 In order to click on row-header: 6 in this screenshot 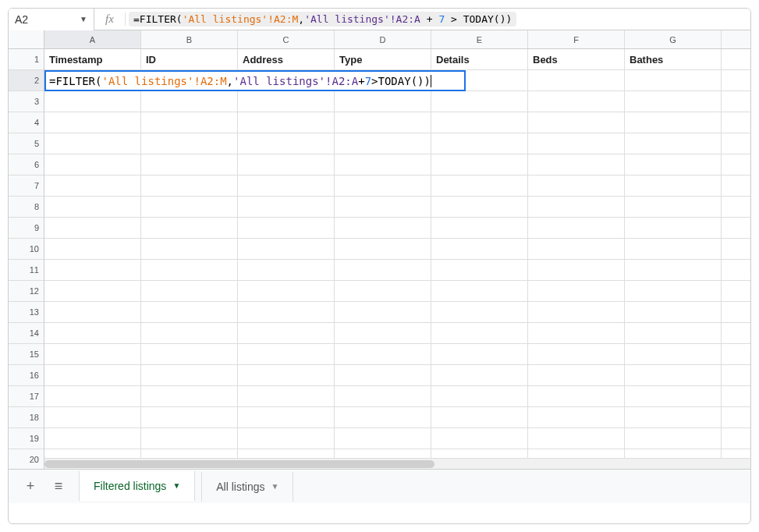, I will do `click(27, 165)`.